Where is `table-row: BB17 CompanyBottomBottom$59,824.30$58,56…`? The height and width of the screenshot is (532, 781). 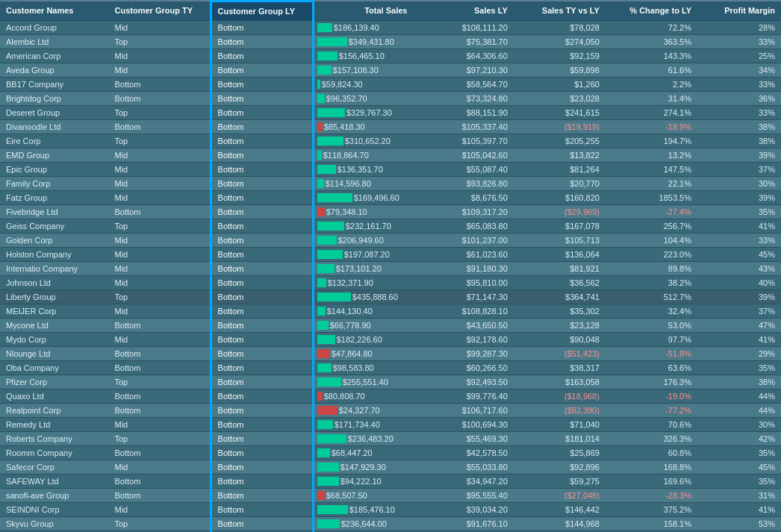
table-row: BB17 CompanyBottomBottom$59,824.30$58,56… is located at coordinates (390, 85).